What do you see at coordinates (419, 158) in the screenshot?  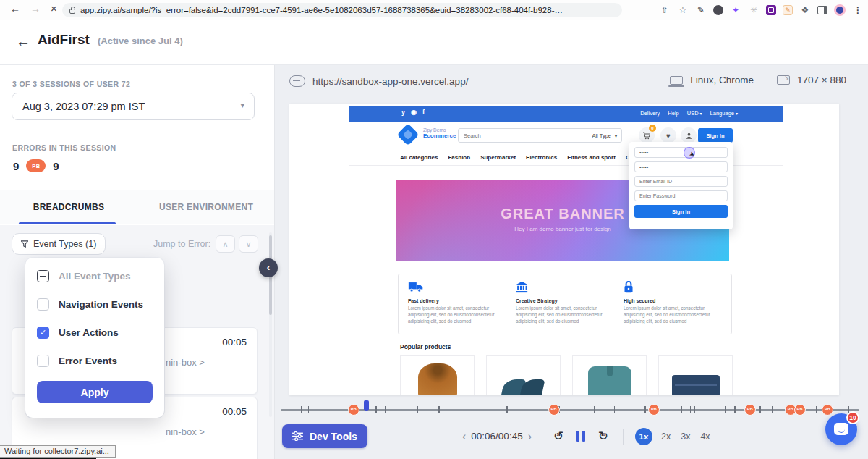 I see `nav-all-categories: All categories` at bounding box center [419, 158].